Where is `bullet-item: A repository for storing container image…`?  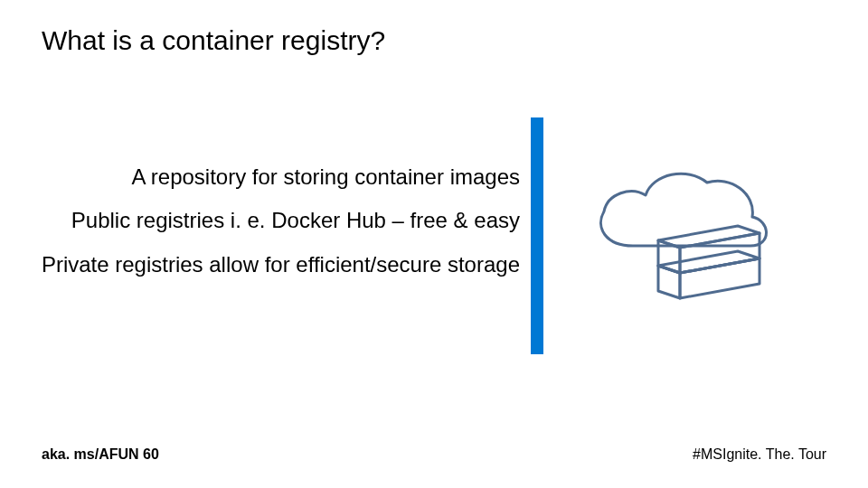
bullet-item: A repository for storing container image… is located at coordinates (260, 177).